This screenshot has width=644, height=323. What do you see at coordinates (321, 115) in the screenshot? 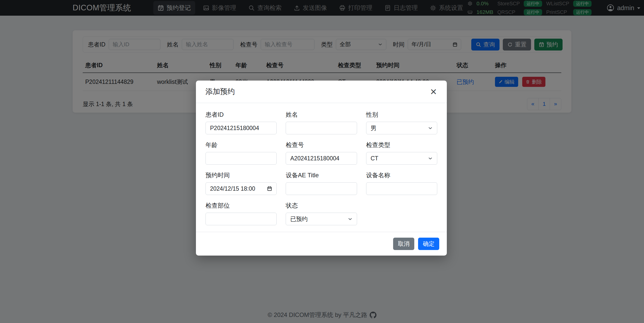
I see `name-label: 姓名` at bounding box center [321, 115].